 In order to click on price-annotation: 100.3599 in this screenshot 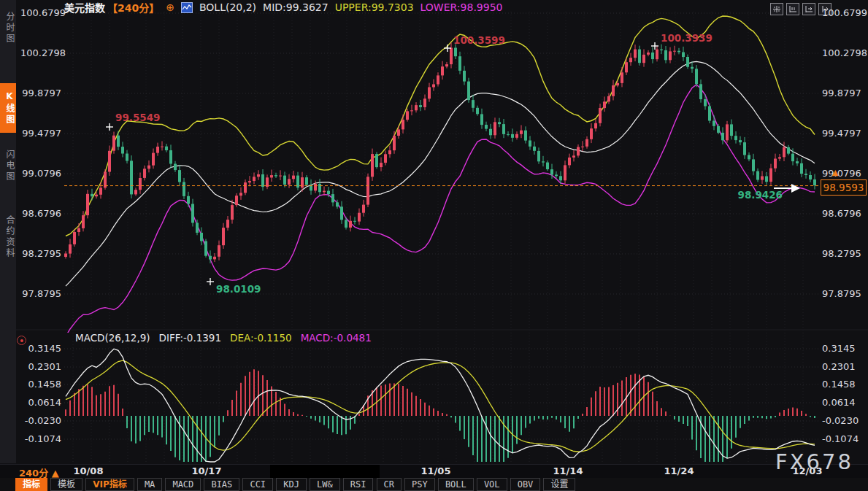, I will do `click(479, 40)`.